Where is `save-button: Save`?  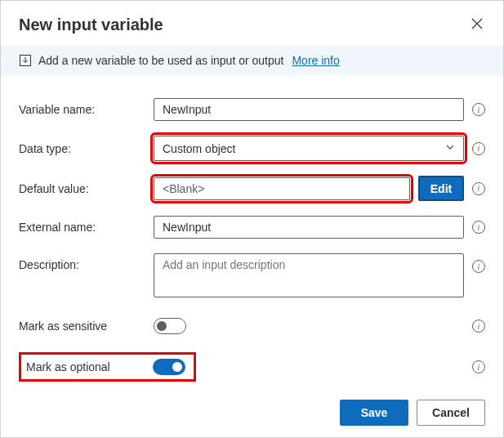 save-button: Save is located at coordinates (374, 413).